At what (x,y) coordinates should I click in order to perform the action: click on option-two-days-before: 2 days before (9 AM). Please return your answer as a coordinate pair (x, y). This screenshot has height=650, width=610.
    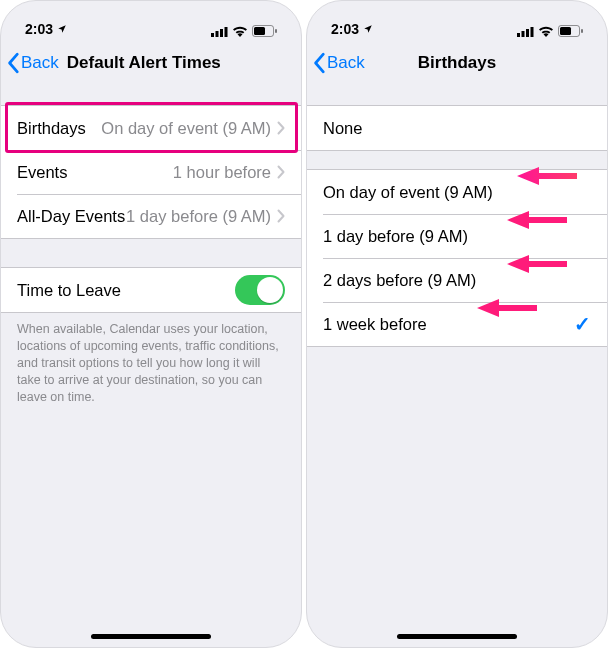
    Looking at the image, I should click on (457, 280).